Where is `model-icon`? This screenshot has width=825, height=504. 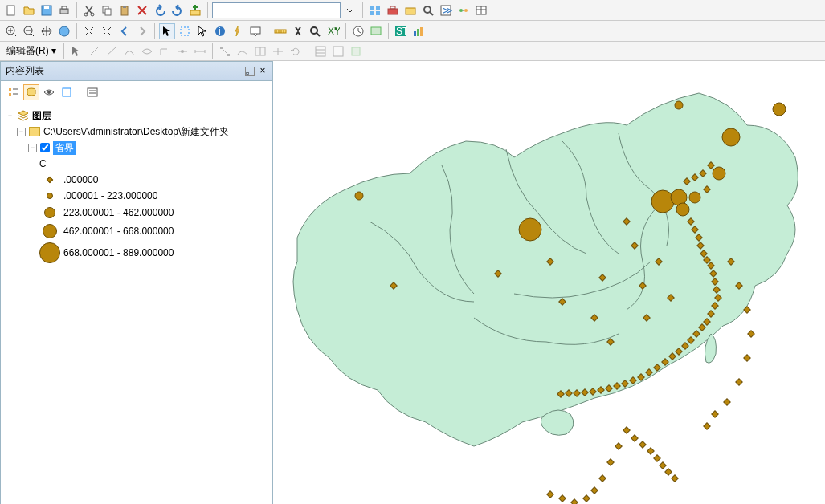
model-icon is located at coordinates (464, 10).